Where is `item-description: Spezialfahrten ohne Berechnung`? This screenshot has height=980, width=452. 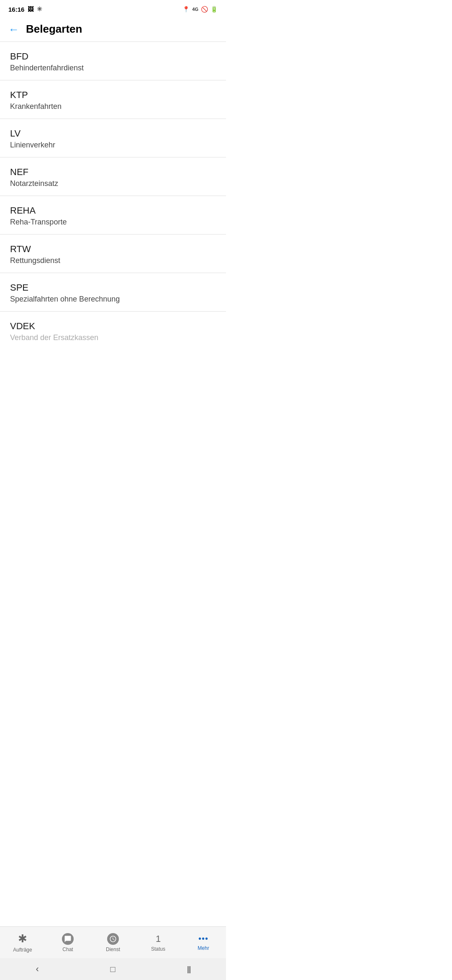
item-description: Spezialfahrten ohne Berechnung is located at coordinates (113, 299).